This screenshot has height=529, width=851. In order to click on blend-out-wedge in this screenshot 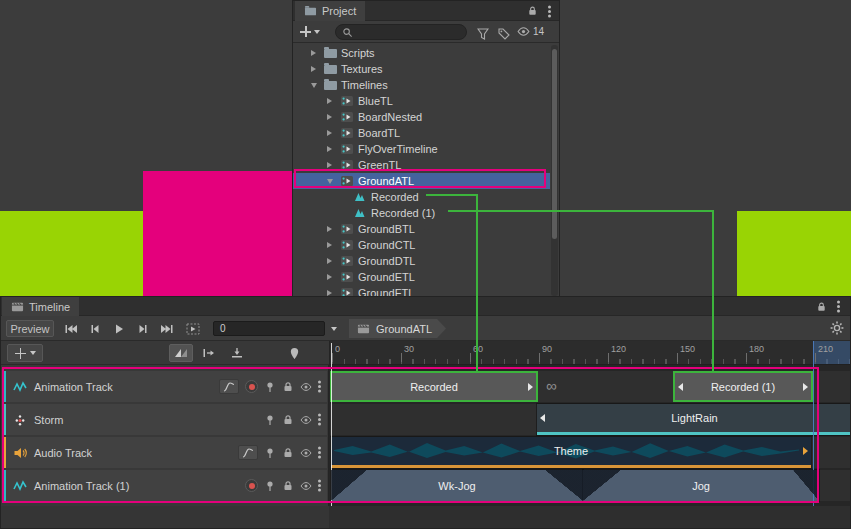, I will do `click(806, 486)`.